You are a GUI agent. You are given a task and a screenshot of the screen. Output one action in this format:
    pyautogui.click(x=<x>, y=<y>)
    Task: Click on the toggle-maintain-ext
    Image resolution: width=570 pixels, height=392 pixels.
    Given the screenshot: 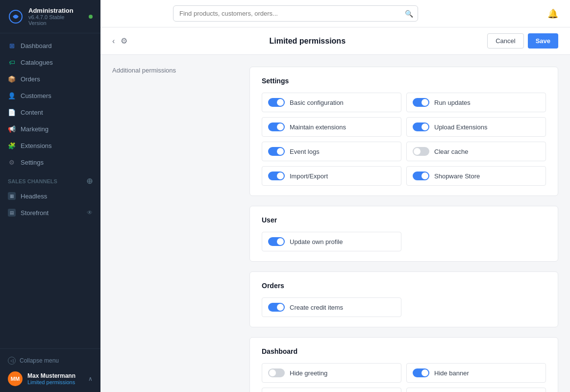 What is the action you would take?
    pyautogui.click(x=276, y=127)
    